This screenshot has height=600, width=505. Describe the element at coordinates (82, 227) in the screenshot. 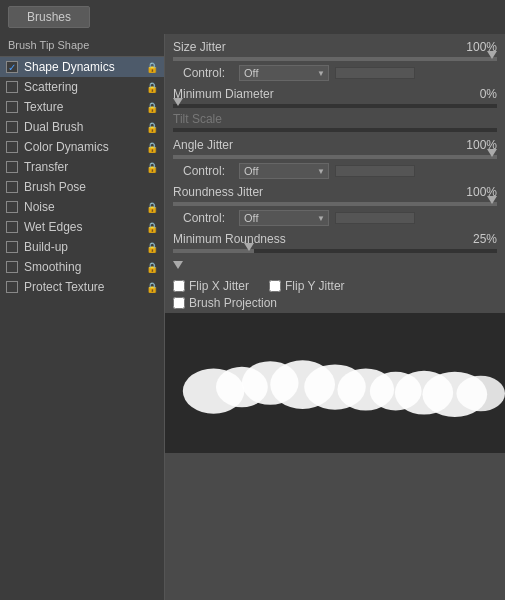

I see `sidebar-item-wet-edges: Wet Edges🔒` at that location.